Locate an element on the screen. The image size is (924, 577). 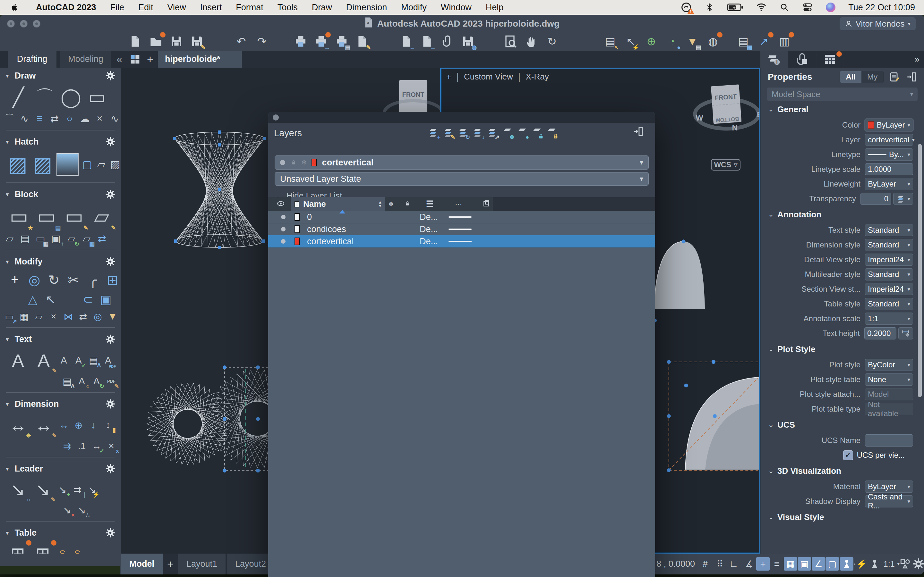
lineweight-dropdown: ByLayer▾ is located at coordinates (889, 184).